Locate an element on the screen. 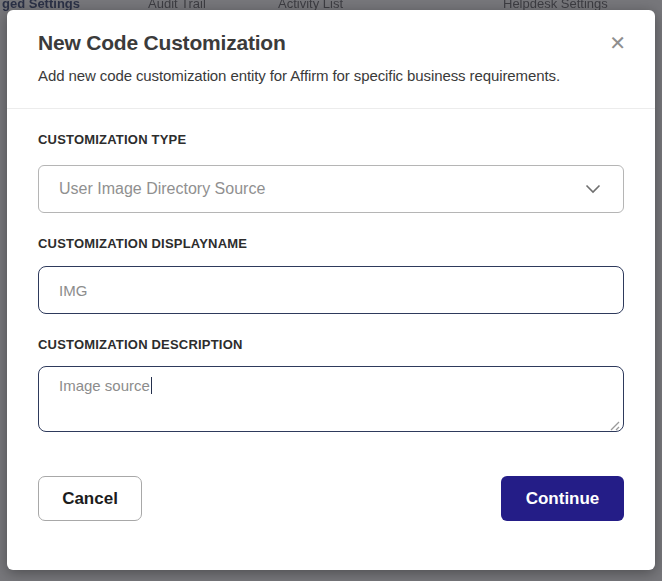 The image size is (662, 581). customization-description-label: CUSTOMIZATION DESCRIPTION is located at coordinates (331, 344).